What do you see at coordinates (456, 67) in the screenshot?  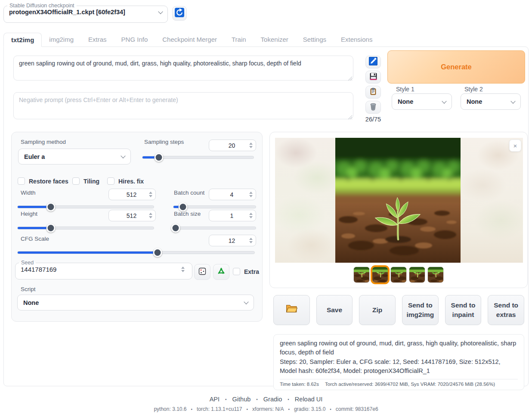 I see `generate-button: Generate` at bounding box center [456, 67].